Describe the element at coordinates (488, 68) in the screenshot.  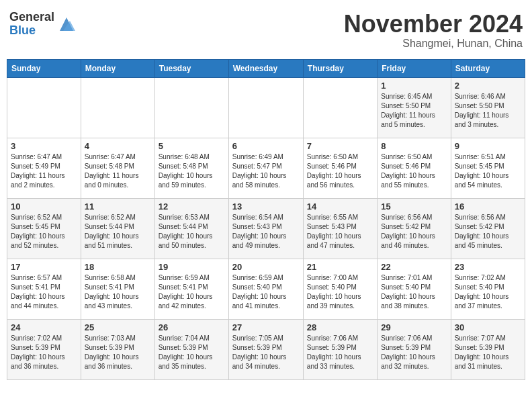
I see `day-of-week-header: Saturday` at that location.